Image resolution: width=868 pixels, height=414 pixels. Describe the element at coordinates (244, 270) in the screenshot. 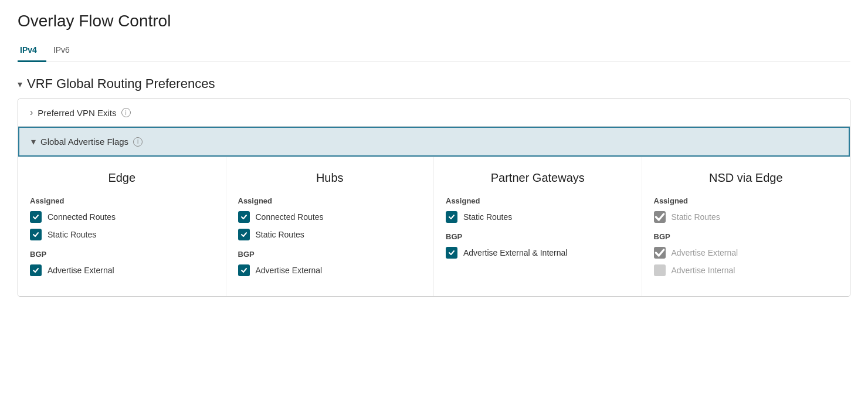

I see `hubs-advertise-external-checkbox` at that location.